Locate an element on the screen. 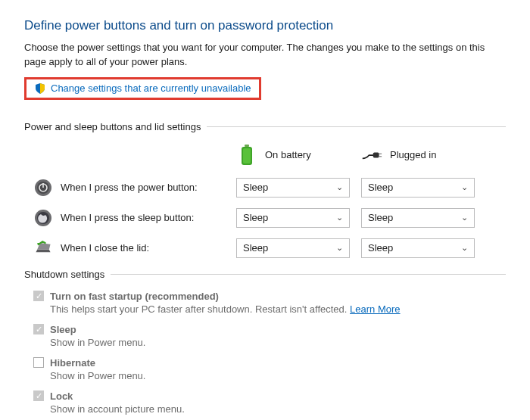 This screenshot has height=420, width=530. fast-startup-checkbox is located at coordinates (39, 296).